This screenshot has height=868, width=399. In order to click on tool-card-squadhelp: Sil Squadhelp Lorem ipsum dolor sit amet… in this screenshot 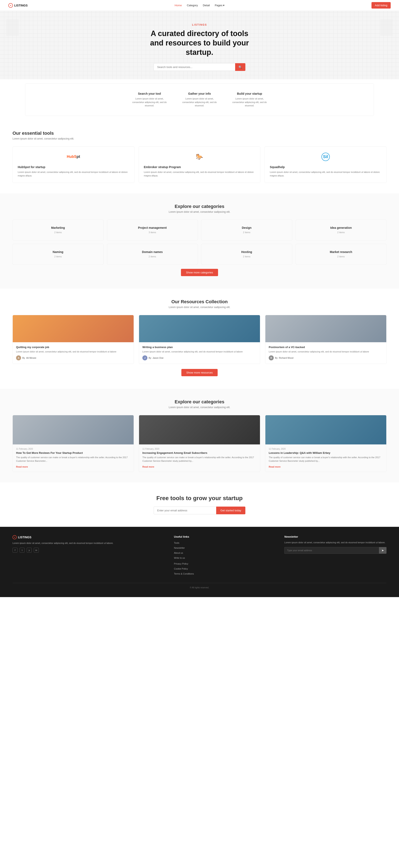, I will do `click(326, 164)`.